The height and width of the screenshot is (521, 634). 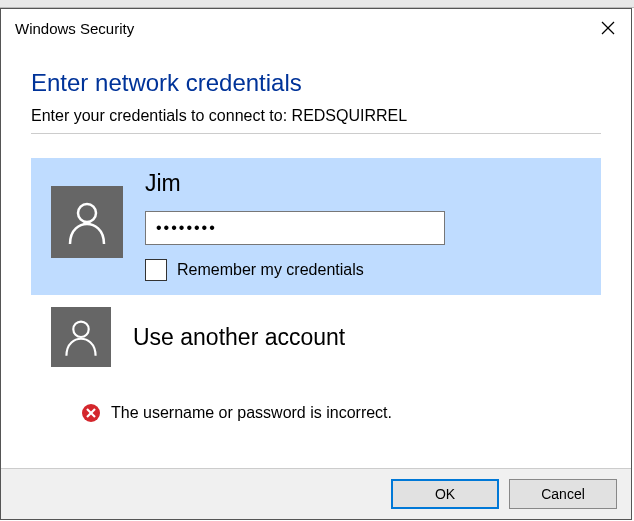 What do you see at coordinates (367, 184) in the screenshot?
I see `account-username: Jim` at bounding box center [367, 184].